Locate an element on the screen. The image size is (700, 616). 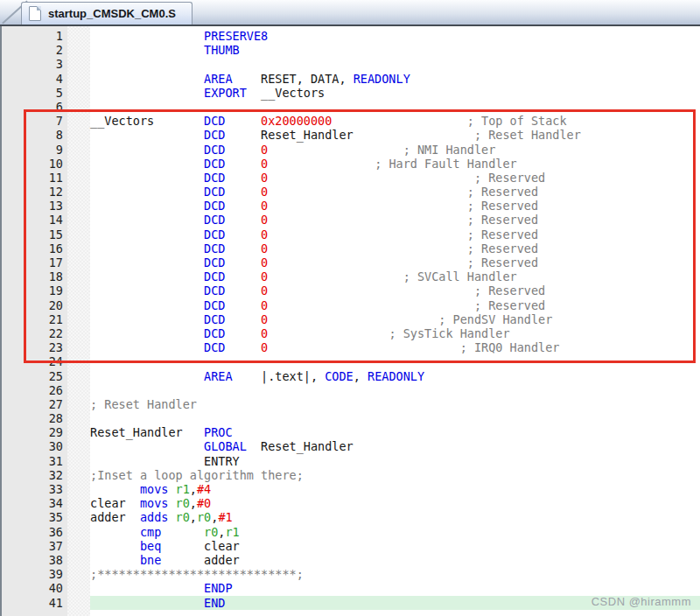
code-text: ENDP is located at coordinates (396, 588).